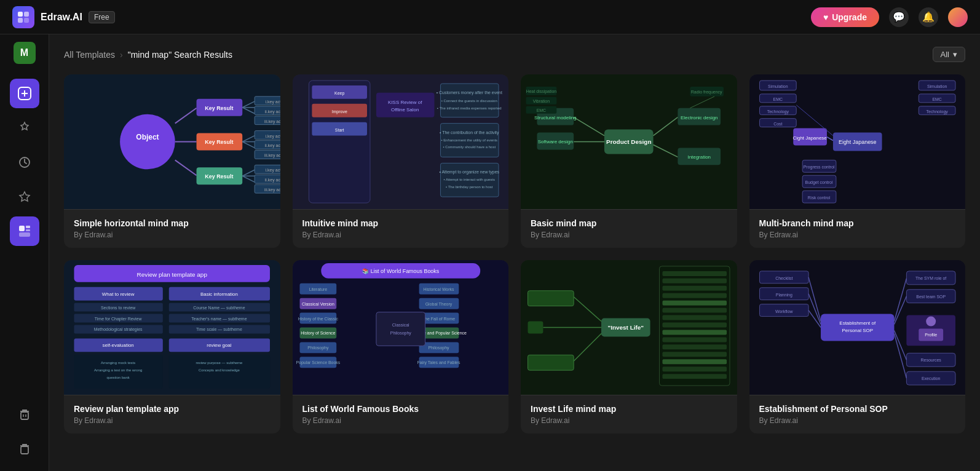 This screenshot has width=980, height=471. What do you see at coordinates (219, 346) in the screenshot?
I see `svg-text: review goal` at bounding box center [219, 346].